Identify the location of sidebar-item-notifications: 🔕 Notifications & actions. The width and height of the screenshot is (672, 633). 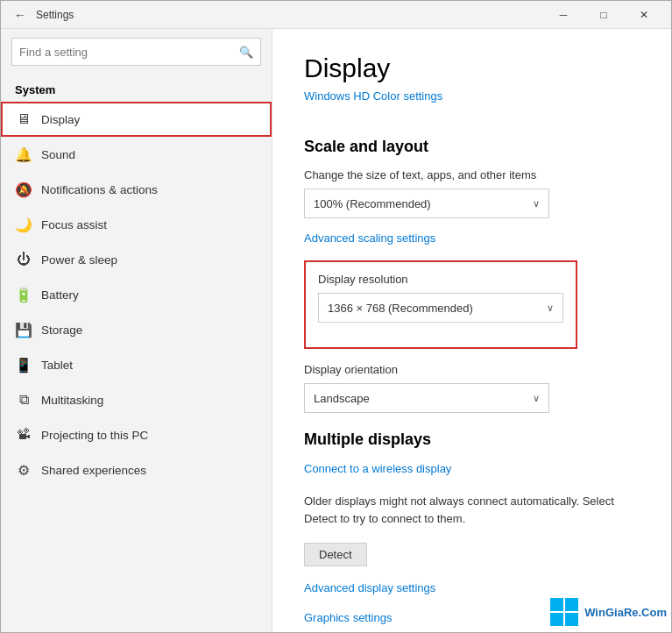
(137, 189).